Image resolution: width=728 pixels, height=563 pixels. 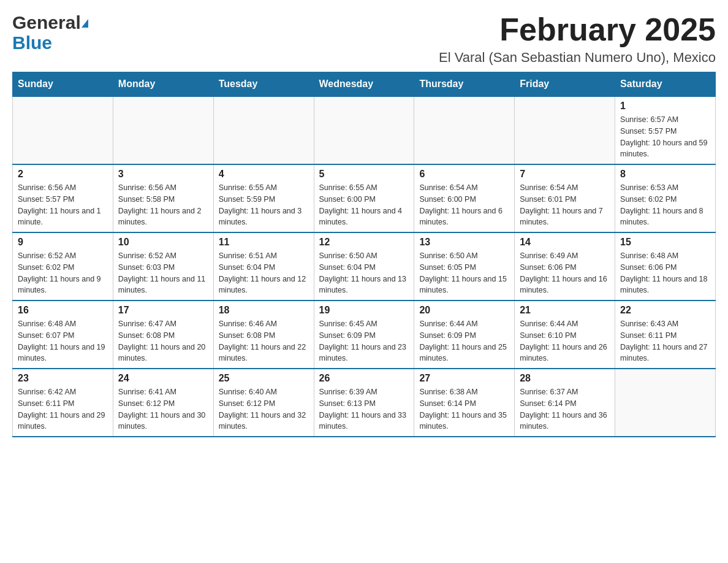 What do you see at coordinates (665, 274) in the screenshot?
I see `day-info: Sunrise: 6:48 AM Sunset: 6:06 PM Dayligh…` at bounding box center [665, 274].